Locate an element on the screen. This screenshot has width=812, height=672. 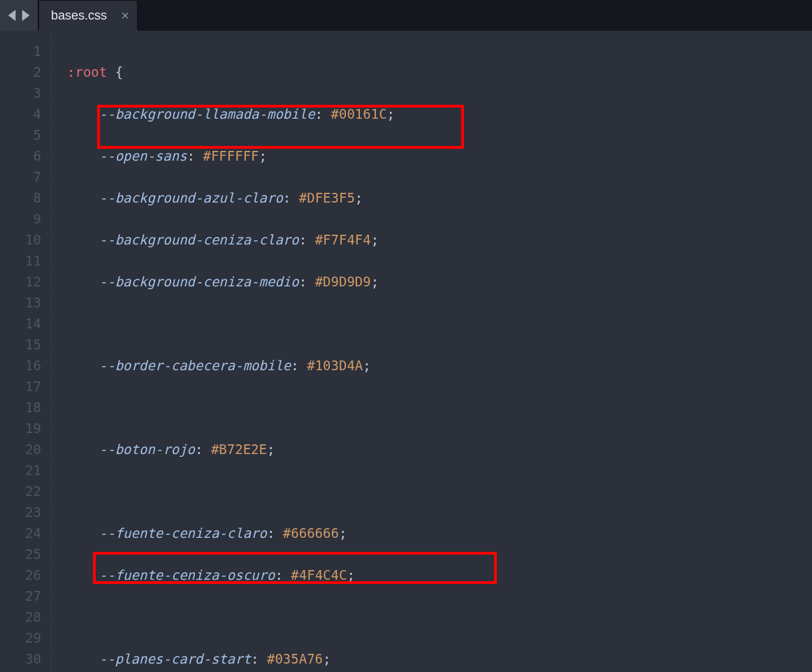
line-number: 5 is located at coordinates (21, 135).